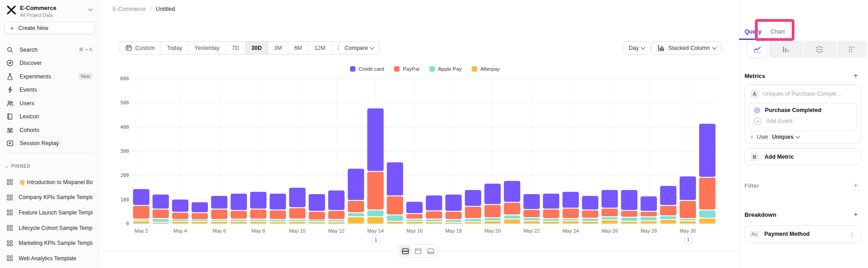 The height and width of the screenshot is (268, 868). I want to click on sidebar-item-discover: Discover, so click(49, 63).